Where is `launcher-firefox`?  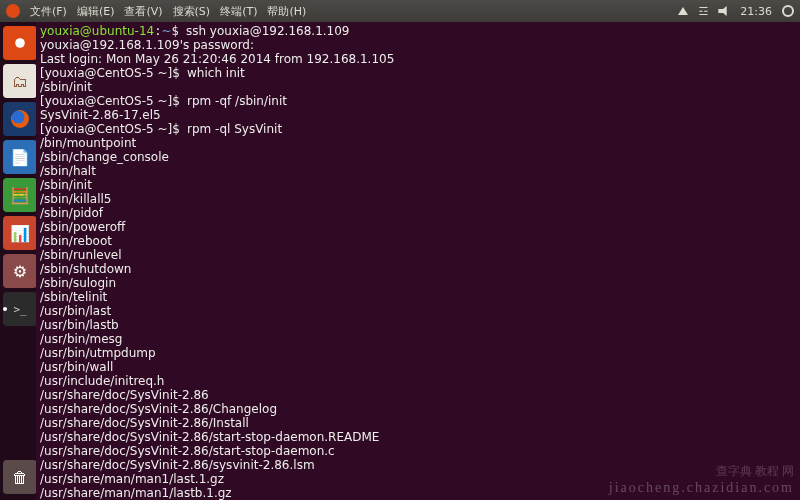
launcher-firefox is located at coordinates (20, 119).